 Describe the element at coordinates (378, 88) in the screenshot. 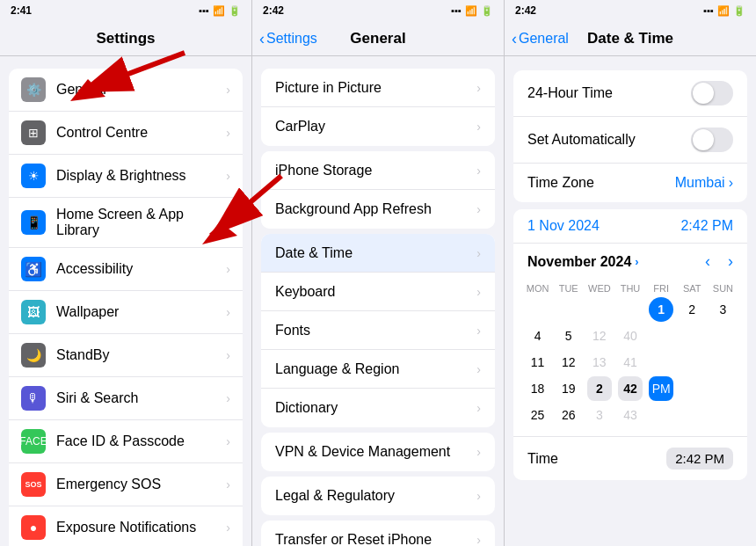

I see `mid-row-picture: Picture in Picture ›` at that location.